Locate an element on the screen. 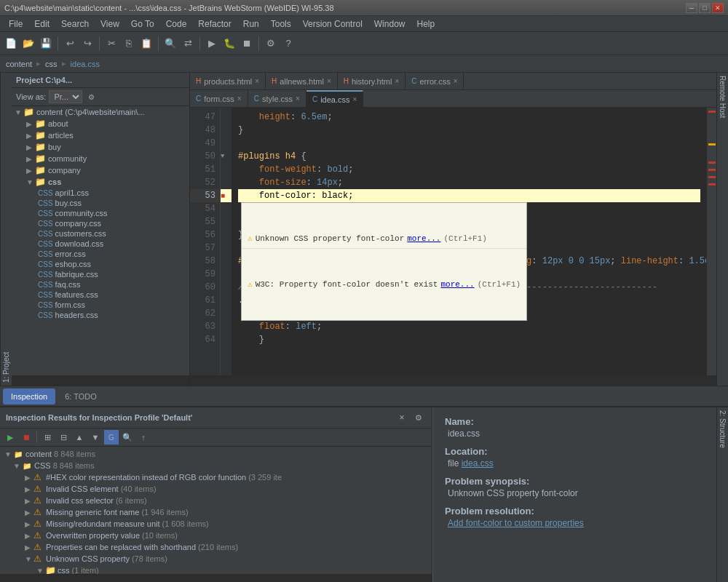 This screenshot has width=728, height=582. tab-history-html: H history.html × is located at coordinates (372, 81).